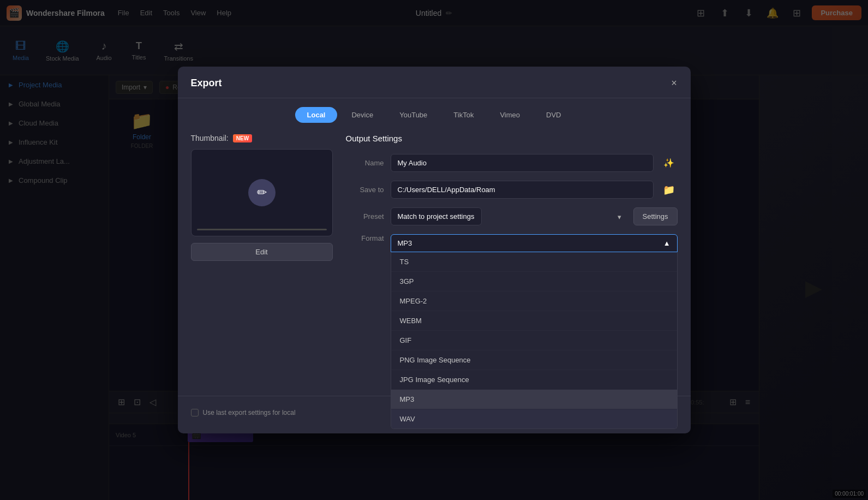  I want to click on format-option-mpeg2: MPEG-2, so click(534, 301).